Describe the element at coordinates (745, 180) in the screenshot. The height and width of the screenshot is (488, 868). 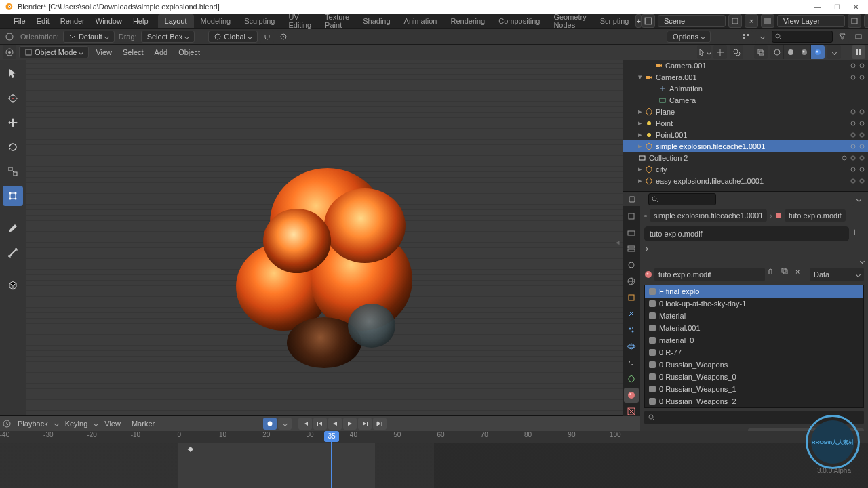
I see `outliner-row: ▸easy explosiond.filecache1.0001` at that location.